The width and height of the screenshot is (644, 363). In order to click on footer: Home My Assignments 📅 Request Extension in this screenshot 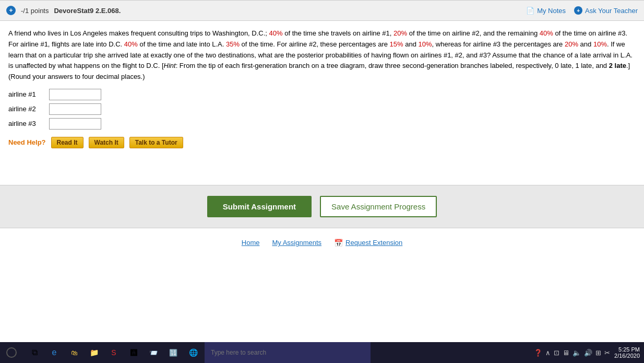, I will do `click(322, 240)`.